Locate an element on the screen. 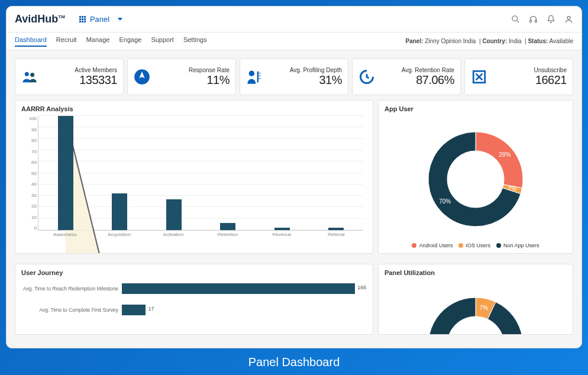  status-val: Available is located at coordinates (561, 41).